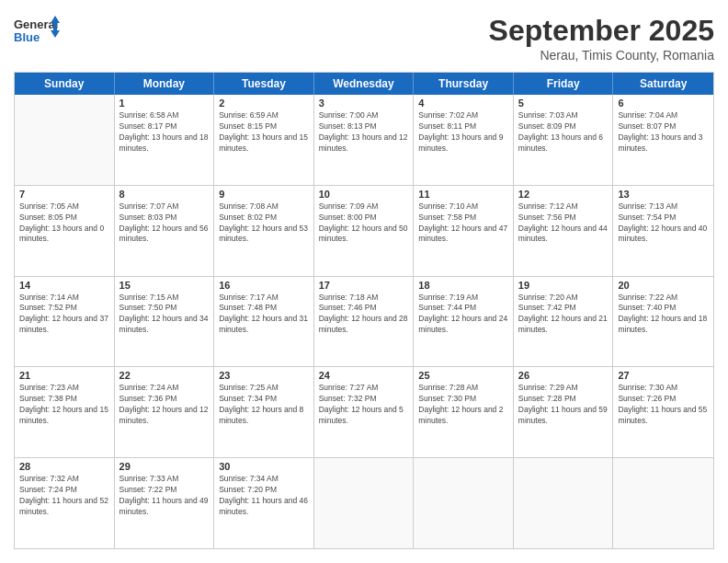  Describe the element at coordinates (264, 405) in the screenshot. I see `day-info: Sunrise: 7:25 AM Sunset: 7:34 PM Dayligh…` at that location.